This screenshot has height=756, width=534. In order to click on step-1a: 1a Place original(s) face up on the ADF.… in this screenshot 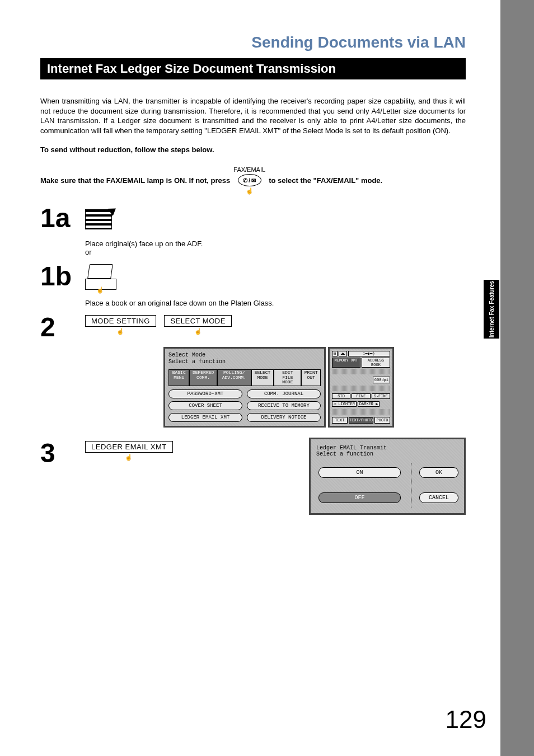, I will do `click(253, 231)`.